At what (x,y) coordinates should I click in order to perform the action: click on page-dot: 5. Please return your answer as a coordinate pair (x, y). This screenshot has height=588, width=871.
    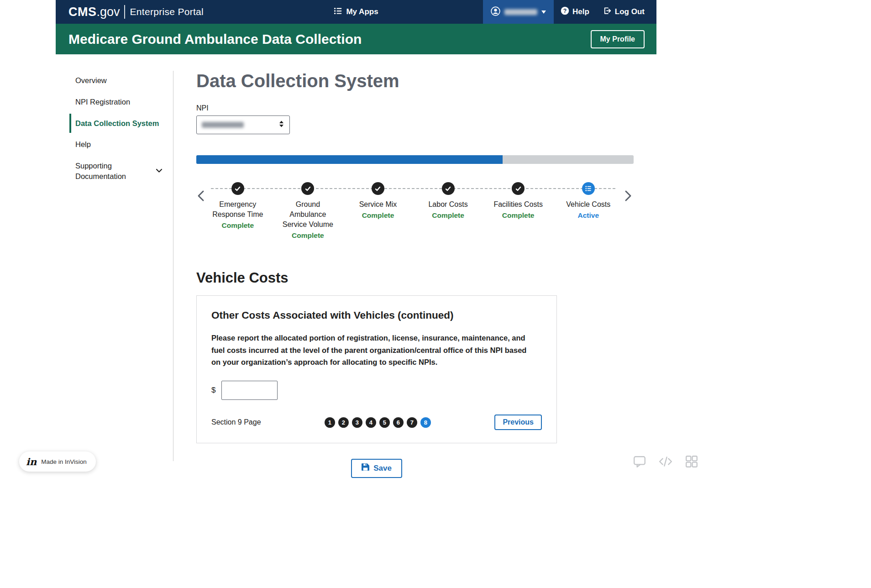
    Looking at the image, I should click on (384, 423).